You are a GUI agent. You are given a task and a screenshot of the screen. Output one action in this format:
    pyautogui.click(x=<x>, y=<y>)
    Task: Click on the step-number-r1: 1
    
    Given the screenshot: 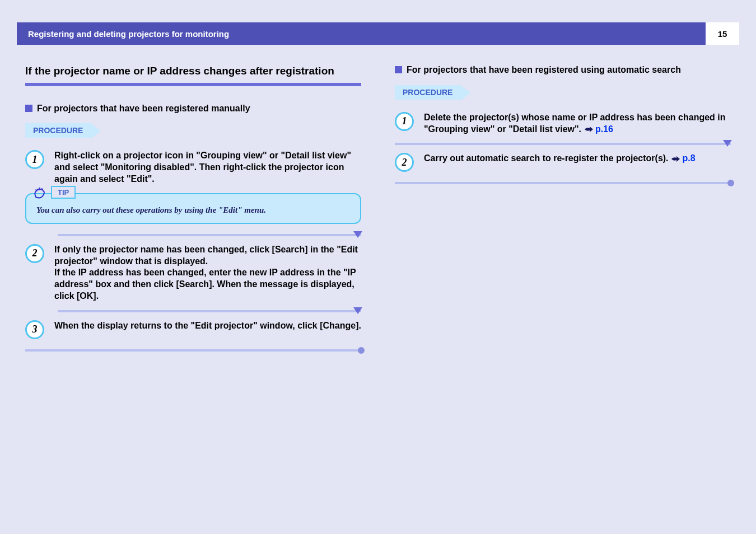 What is the action you would take?
    pyautogui.click(x=404, y=121)
    